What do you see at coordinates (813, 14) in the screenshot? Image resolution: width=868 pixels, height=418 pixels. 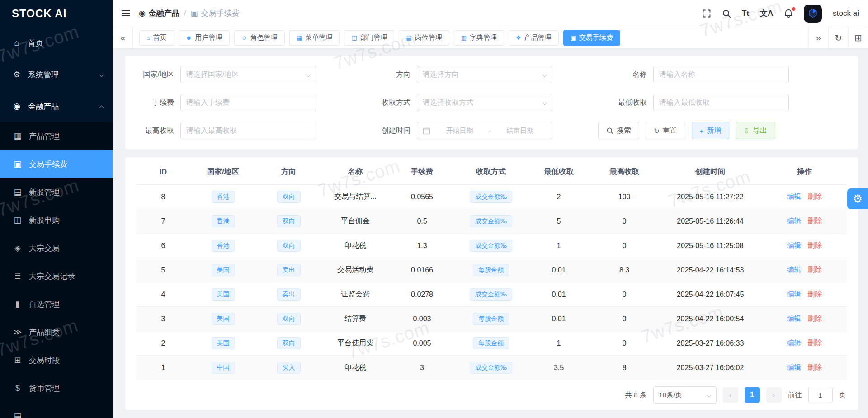 I see `avatar` at bounding box center [813, 14].